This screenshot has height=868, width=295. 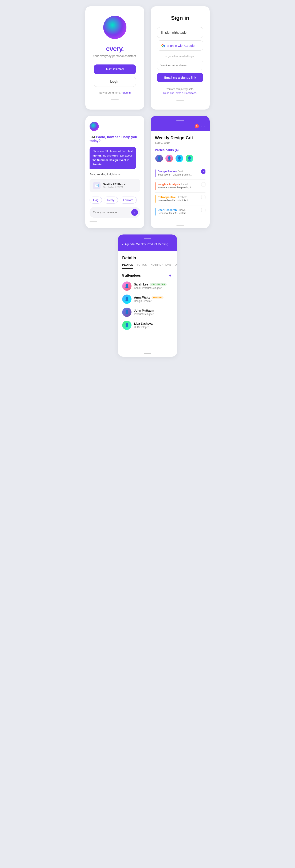 I want to click on attendee-name-4: Lisa Zasheva, so click(x=143, y=323).